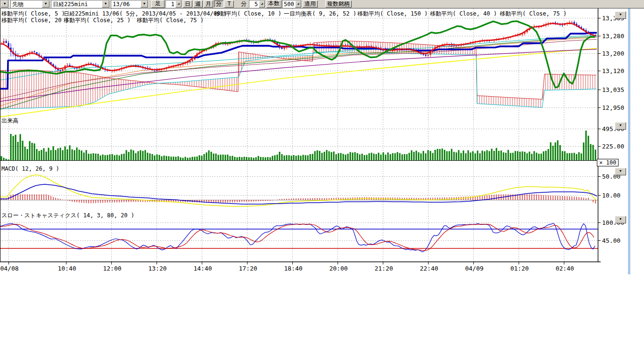 The image size is (644, 362). What do you see at coordinates (613, 71) in the screenshot?
I see `y-axis-label: 13,120` at bounding box center [613, 71].